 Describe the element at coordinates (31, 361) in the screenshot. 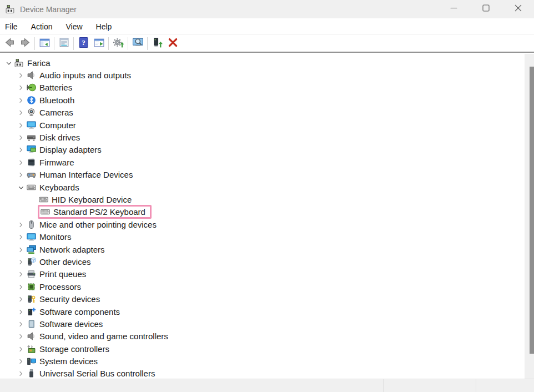

I see `system-device-icon` at that location.